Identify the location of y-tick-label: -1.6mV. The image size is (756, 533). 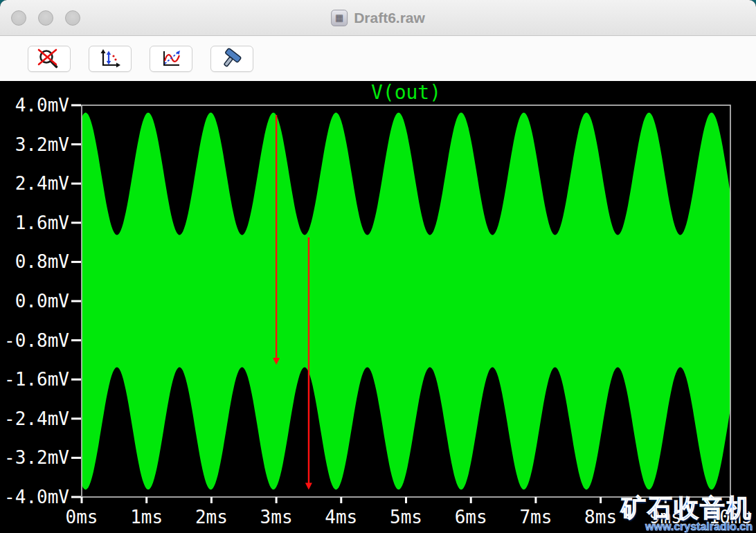
(37, 379).